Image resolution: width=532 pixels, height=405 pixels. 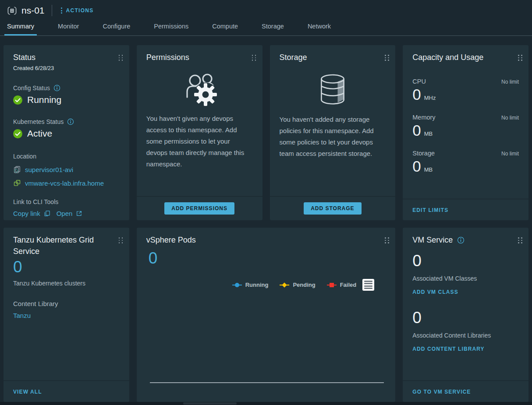 What do you see at coordinates (319, 28) in the screenshot?
I see `tab-network: Network` at bounding box center [319, 28].